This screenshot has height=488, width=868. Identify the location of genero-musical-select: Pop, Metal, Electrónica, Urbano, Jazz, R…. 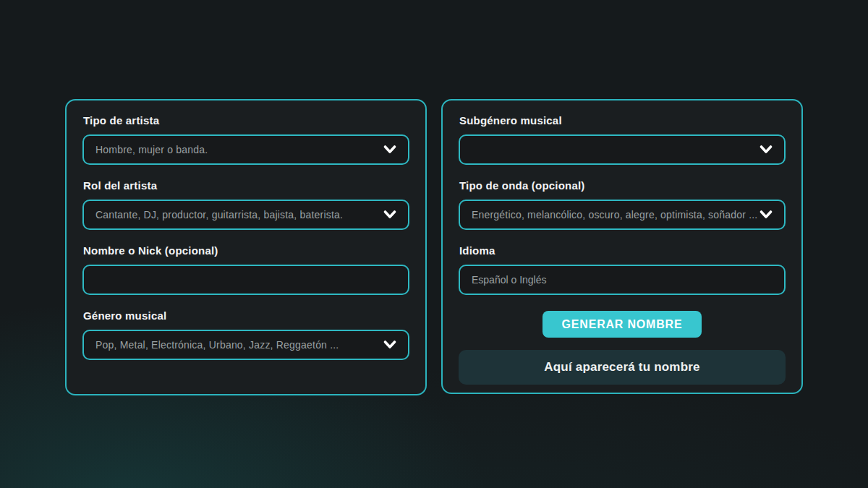
(246, 345).